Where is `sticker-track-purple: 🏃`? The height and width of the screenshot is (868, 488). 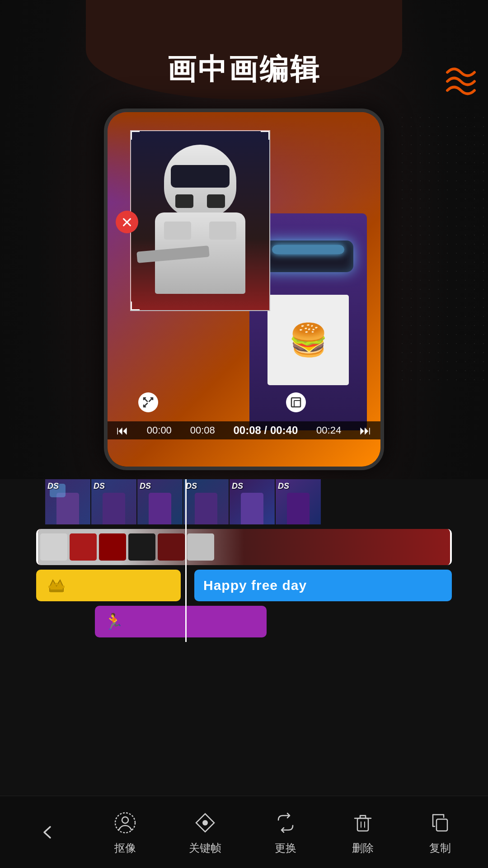 sticker-track-purple: 🏃 is located at coordinates (181, 622).